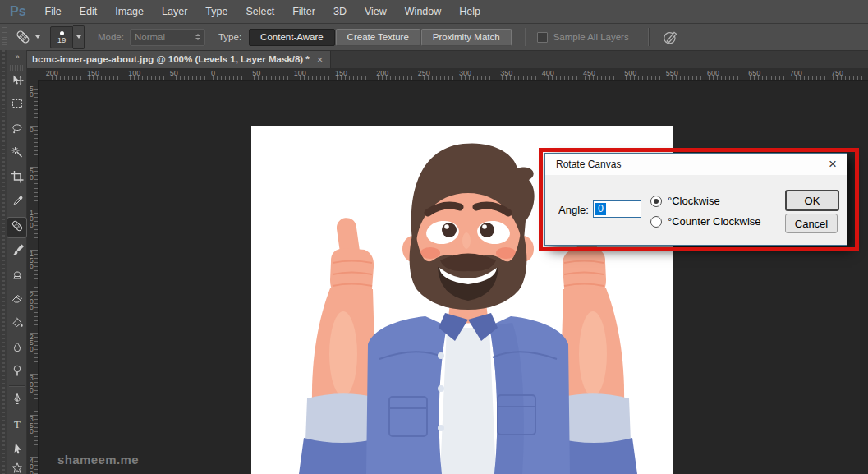  What do you see at coordinates (16, 324) in the screenshot?
I see `paint-bucket-tool` at bounding box center [16, 324].